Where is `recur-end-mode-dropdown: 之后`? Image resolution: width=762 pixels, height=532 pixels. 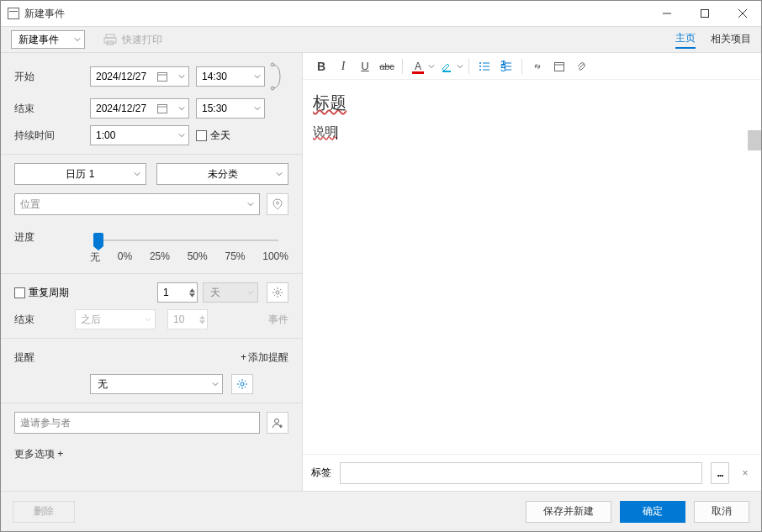
recur-end-mode-dropdown: 之后 is located at coordinates (115, 319).